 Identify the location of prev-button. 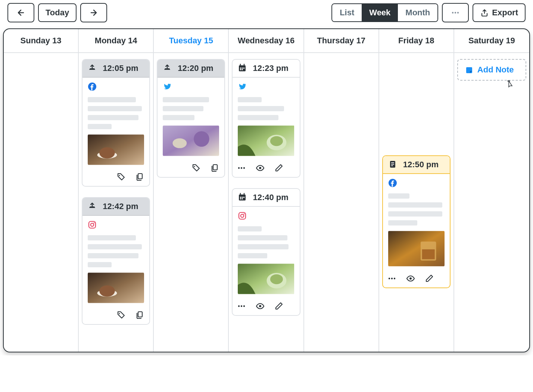
(21, 13).